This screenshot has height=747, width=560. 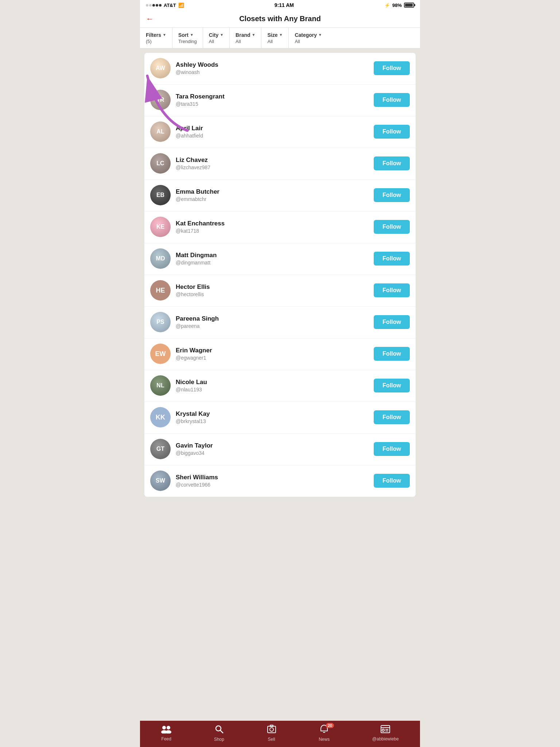 I want to click on filter-label-category: Category ▼, so click(x=308, y=35).